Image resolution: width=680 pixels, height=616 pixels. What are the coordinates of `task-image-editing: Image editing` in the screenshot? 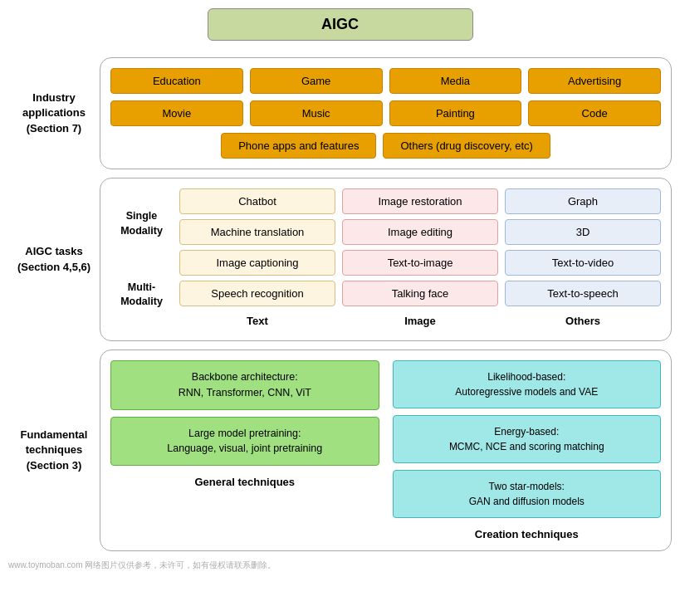 It's located at (420, 232).